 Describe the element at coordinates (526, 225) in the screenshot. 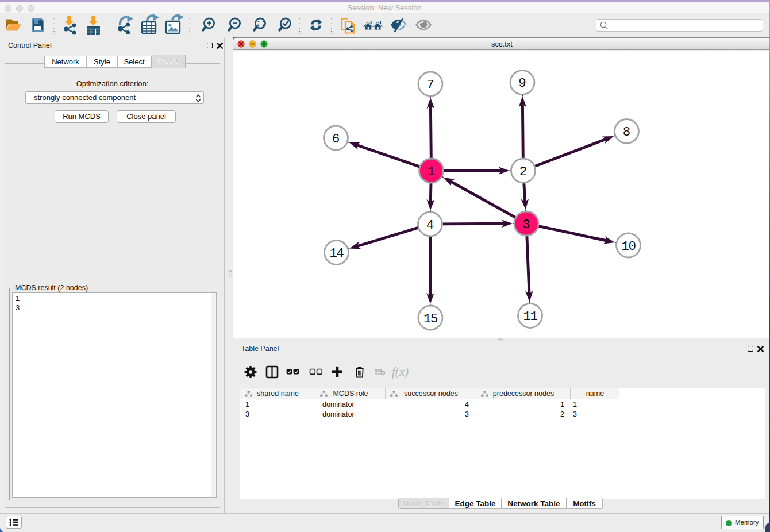

I see `svg-text: 3` at that location.